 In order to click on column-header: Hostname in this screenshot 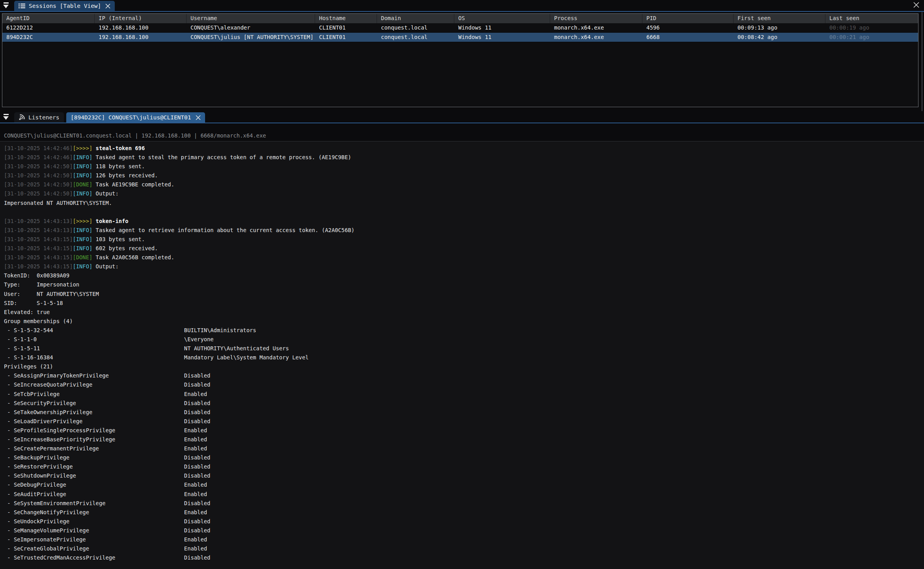, I will do `click(346, 19)`.